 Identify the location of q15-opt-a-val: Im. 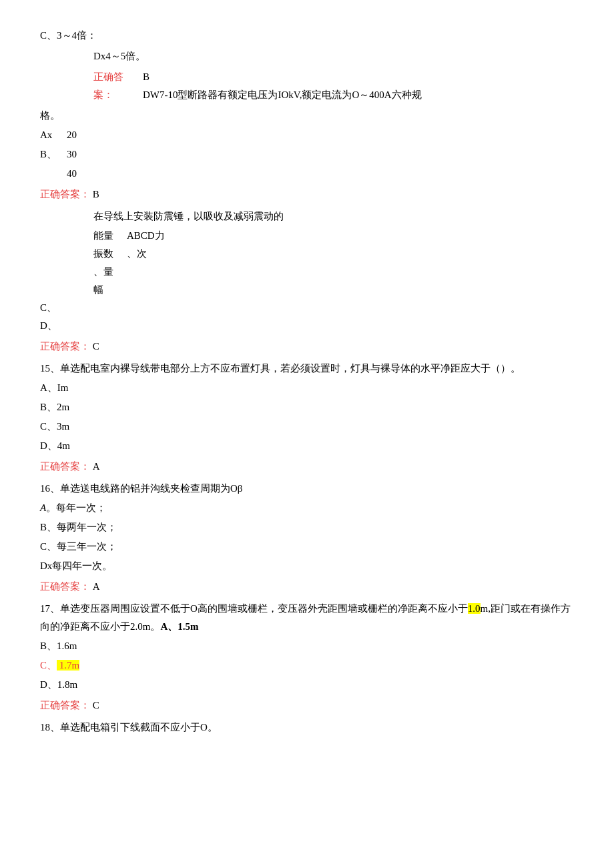
(63, 388).